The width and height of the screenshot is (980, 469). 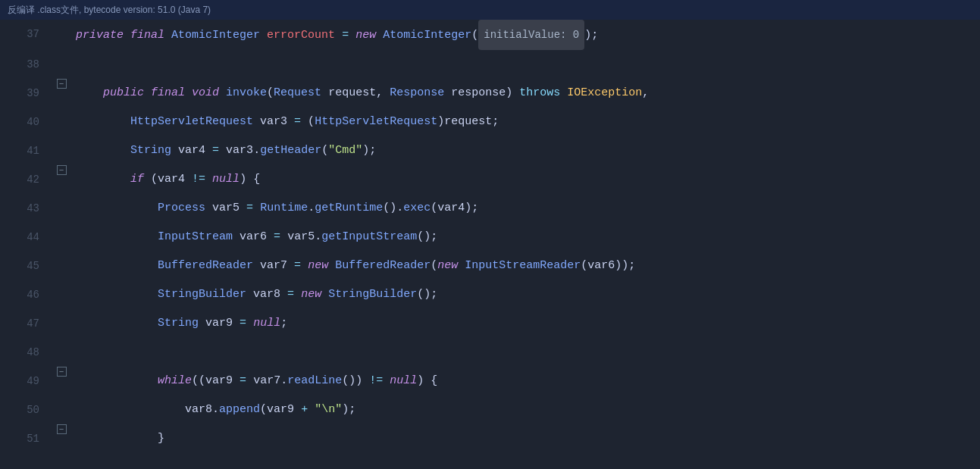 I want to click on code-line-42: 42 − if (var4 != null) {, so click(x=490, y=180).